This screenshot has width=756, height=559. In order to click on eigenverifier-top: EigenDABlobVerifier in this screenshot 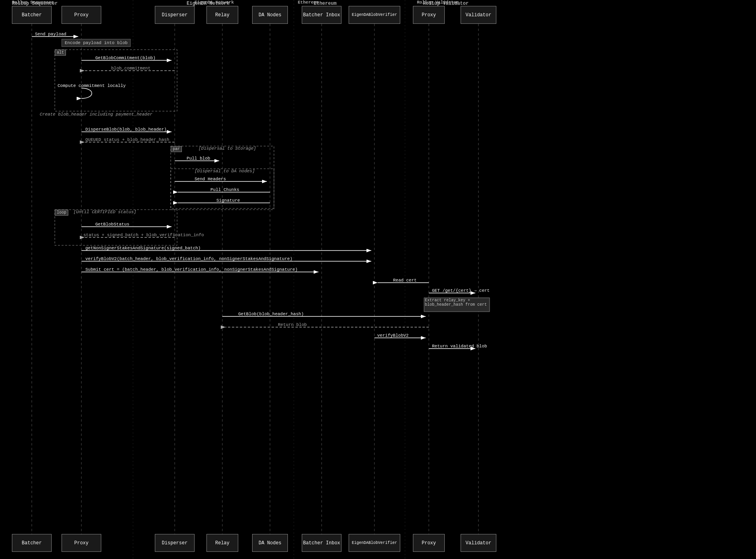, I will do `click(374, 15)`.